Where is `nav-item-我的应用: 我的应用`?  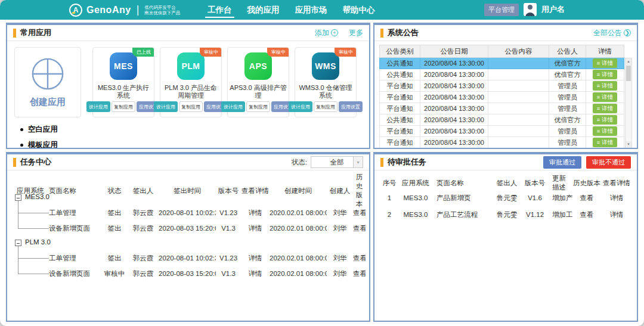
nav-item-我的应用: 我的应用 is located at coordinates (264, 10).